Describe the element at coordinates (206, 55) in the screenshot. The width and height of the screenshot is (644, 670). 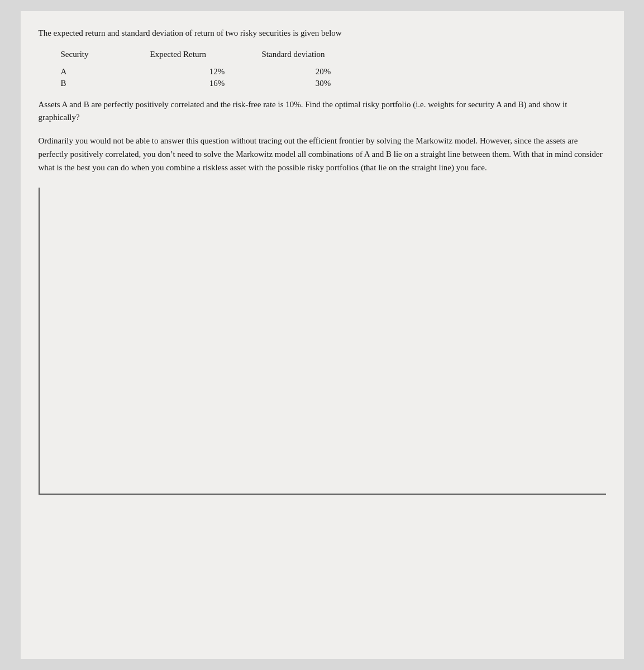
I see `header-expected-return: Expected Return` at that location.